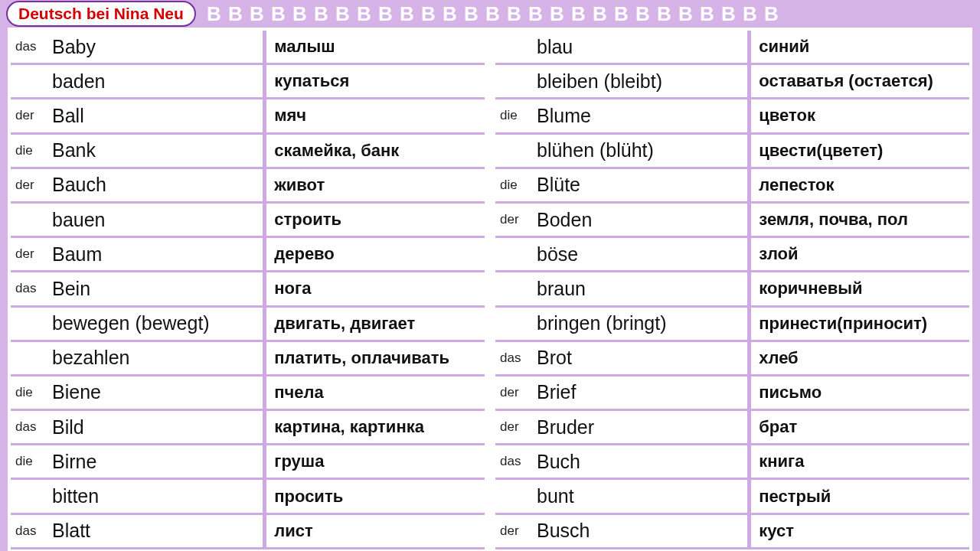 This screenshot has width=980, height=551. What do you see at coordinates (139, 533) in the screenshot?
I see `german-cell: dasBlatt` at bounding box center [139, 533].